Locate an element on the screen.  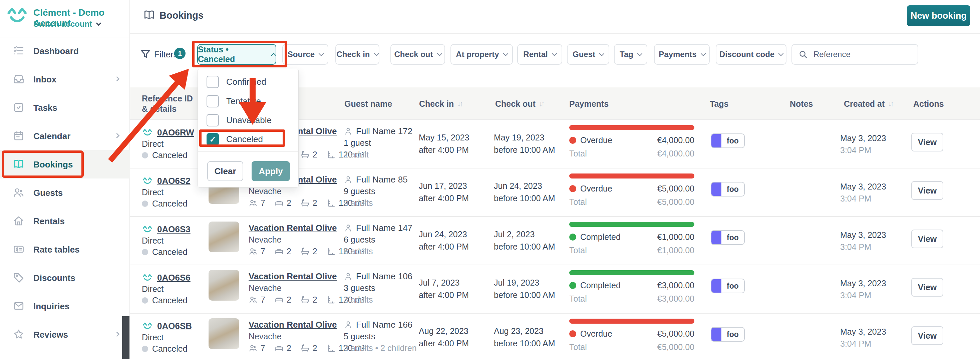
filter-rental-button: Rental is located at coordinates (539, 54).